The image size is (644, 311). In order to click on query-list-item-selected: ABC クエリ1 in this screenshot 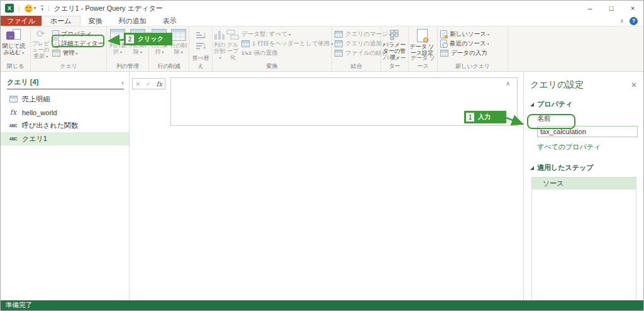, I will do `click(65, 139)`.